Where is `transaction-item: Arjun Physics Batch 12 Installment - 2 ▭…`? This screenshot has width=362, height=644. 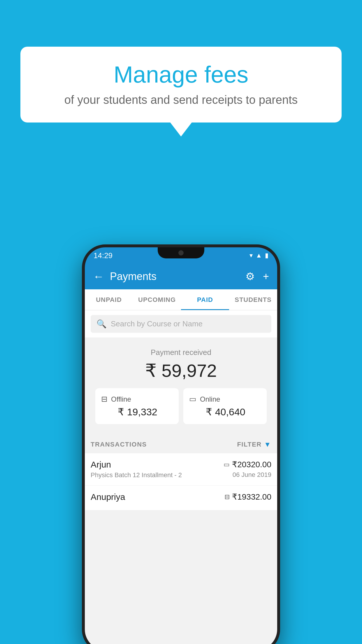 transaction-item: Arjun Physics Batch 12 Installment - 2 ▭… is located at coordinates (181, 470).